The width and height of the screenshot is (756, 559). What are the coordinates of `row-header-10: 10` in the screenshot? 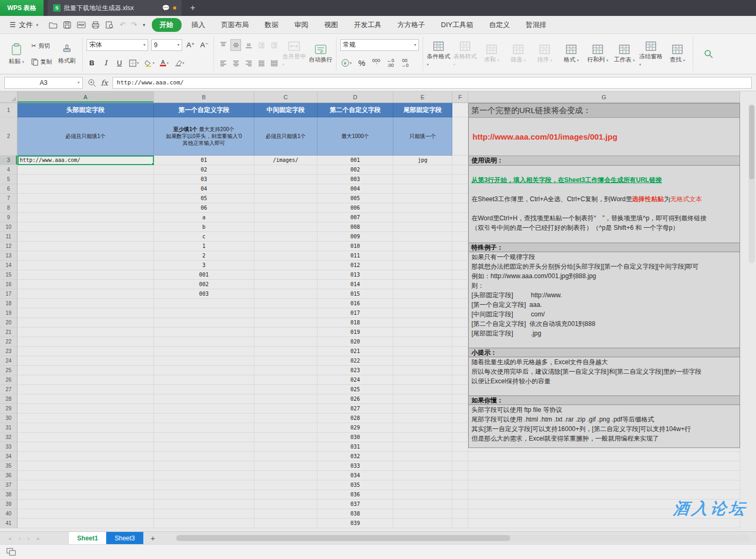 It's located at (8, 227).